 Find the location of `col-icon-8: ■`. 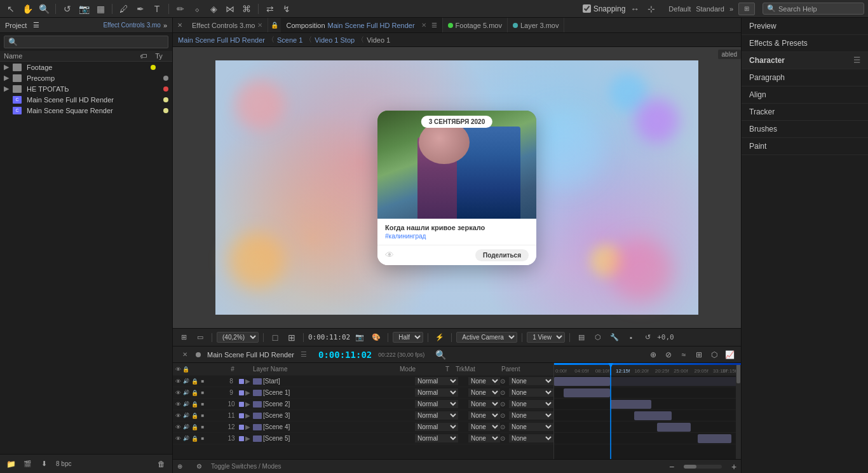

col-icon-8: ■ is located at coordinates (203, 381).